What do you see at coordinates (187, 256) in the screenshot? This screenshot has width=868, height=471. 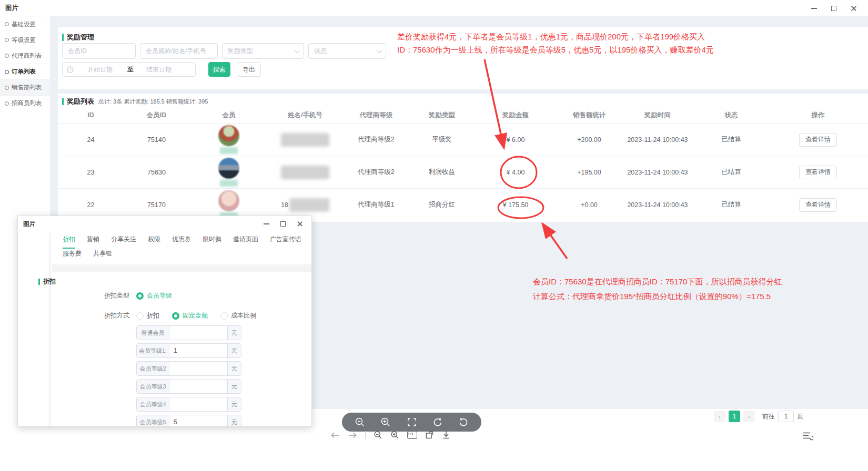 I see `tab-bar-row2: 服务费 共享链` at bounding box center [187, 256].